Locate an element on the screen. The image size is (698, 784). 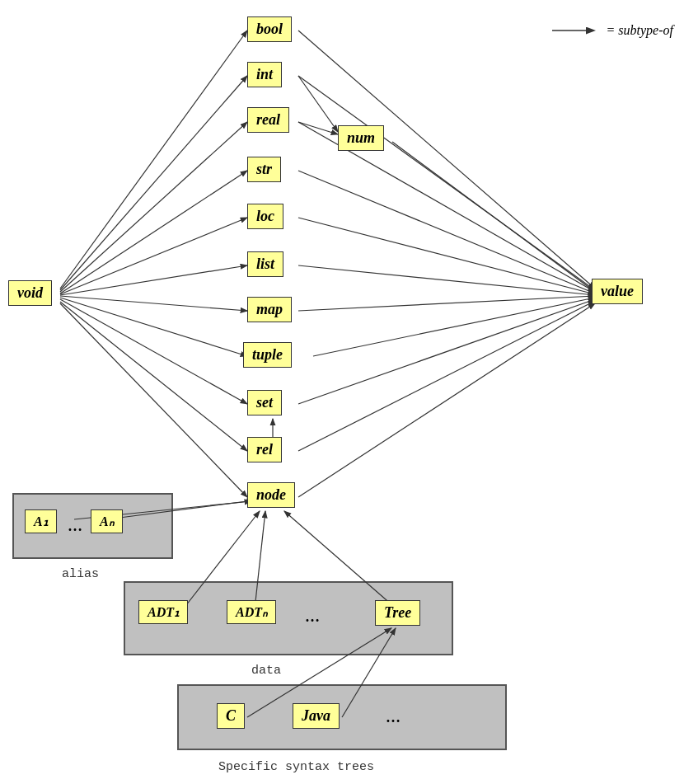
java-node: Java is located at coordinates (316, 716).